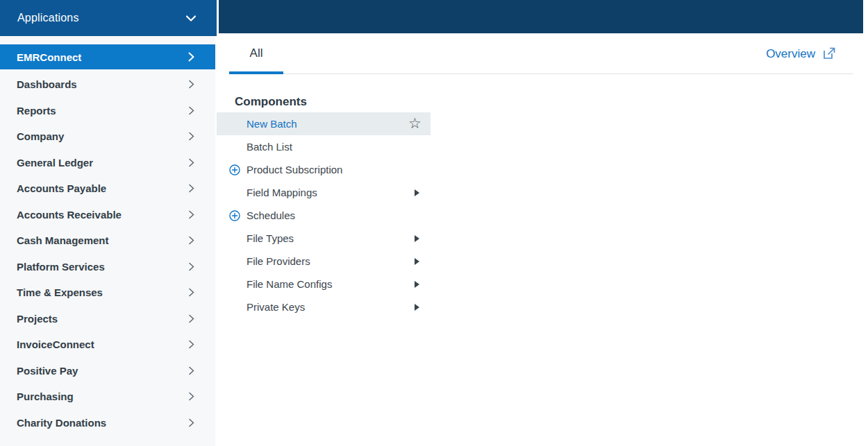  I want to click on component-item: Schedules, so click(324, 215).